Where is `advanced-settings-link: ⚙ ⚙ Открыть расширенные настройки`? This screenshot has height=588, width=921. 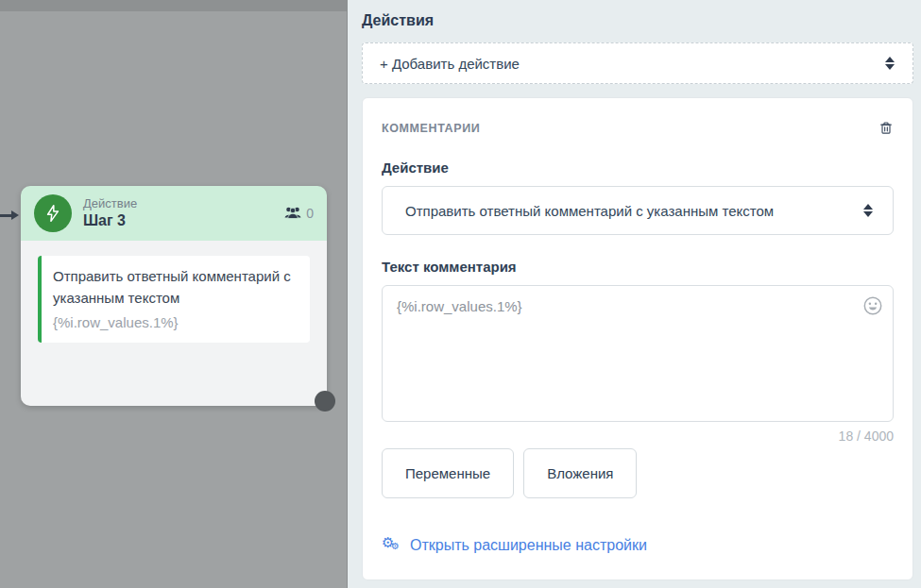
advanced-settings-link: ⚙ ⚙ Открыть расширенные настройки is located at coordinates (638, 546).